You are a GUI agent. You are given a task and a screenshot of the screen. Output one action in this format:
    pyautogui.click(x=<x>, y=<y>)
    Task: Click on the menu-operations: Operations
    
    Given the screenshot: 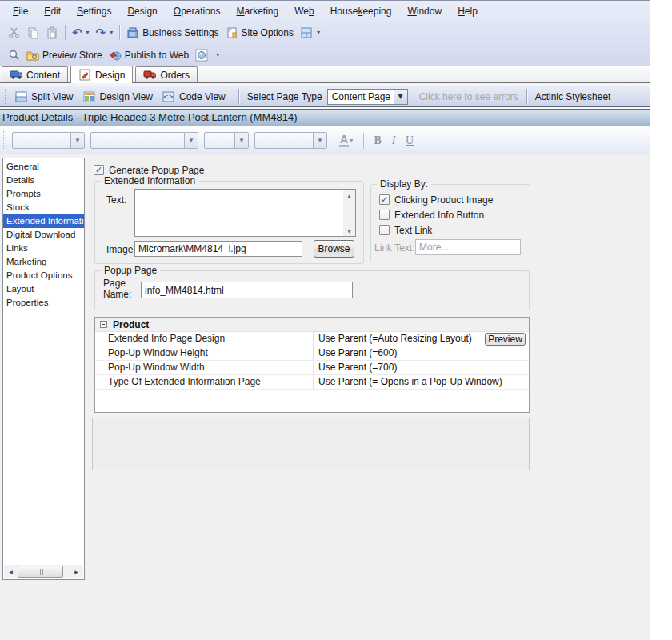 What is the action you would take?
    pyautogui.click(x=197, y=11)
    